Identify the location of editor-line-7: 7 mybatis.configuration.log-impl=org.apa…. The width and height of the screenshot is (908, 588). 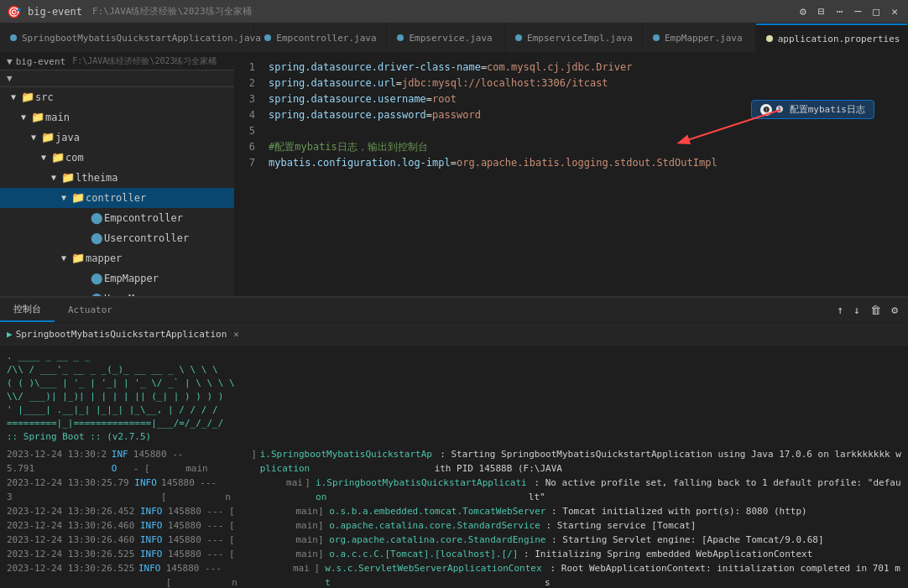
(571, 163).